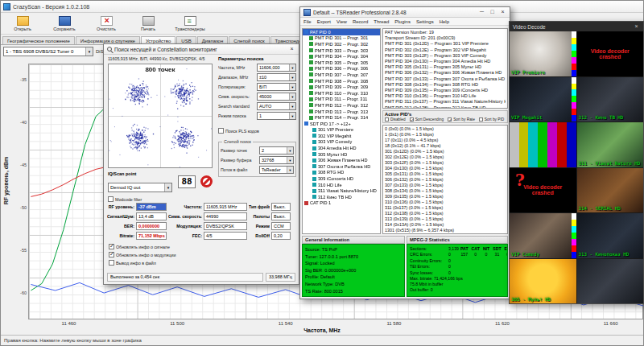 The image size is (644, 346). I want to click on constellation-titlebar: Поиск несущей и Constellation мониторинг…, so click(201, 50).